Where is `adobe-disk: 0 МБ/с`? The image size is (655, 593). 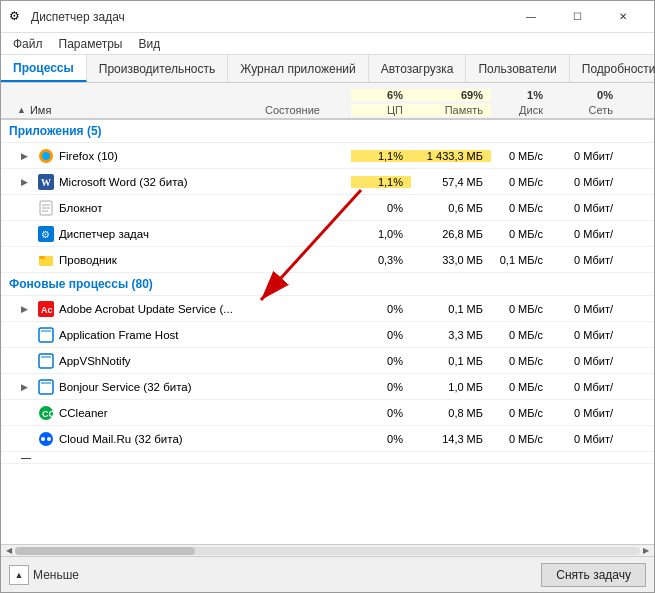 adobe-disk: 0 МБ/с is located at coordinates (521, 309).